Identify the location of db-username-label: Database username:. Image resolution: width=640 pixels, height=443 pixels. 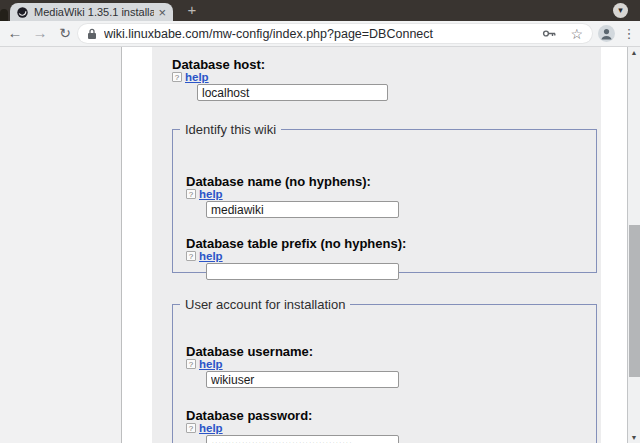
(250, 352).